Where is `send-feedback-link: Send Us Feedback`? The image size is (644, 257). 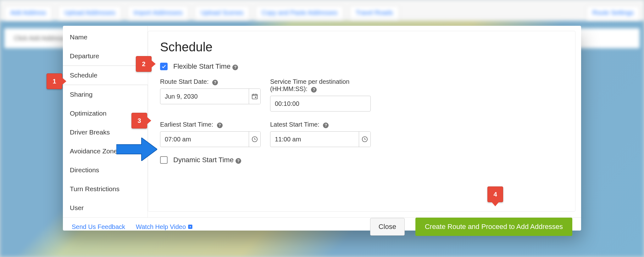 send-feedback-link: Send Us Feedback is located at coordinates (98, 227).